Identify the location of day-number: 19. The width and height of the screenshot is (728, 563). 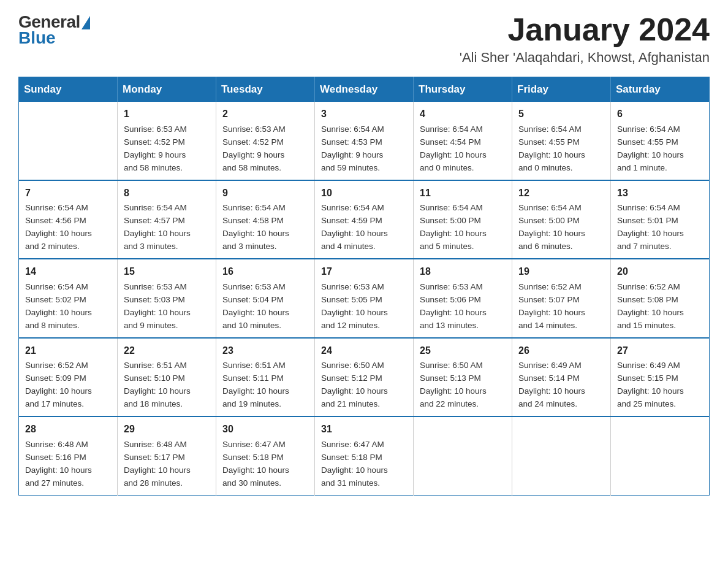
(561, 272).